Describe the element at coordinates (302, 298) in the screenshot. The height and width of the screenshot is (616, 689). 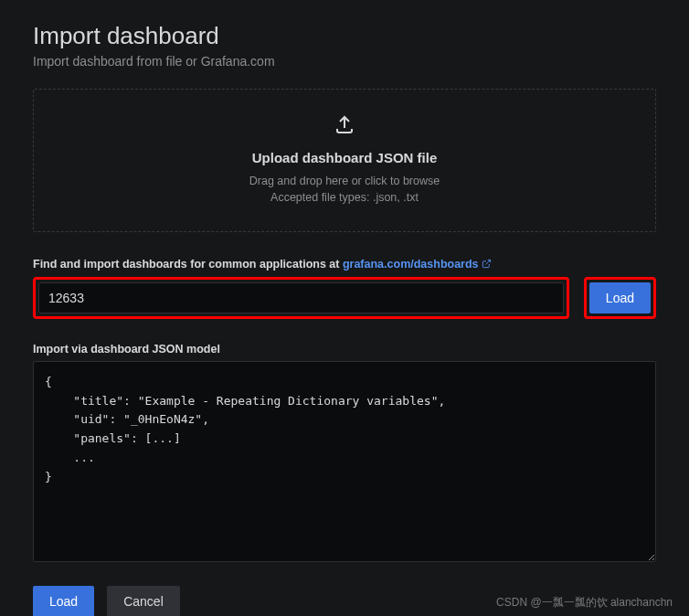
I see `dashboard-url-input` at that location.